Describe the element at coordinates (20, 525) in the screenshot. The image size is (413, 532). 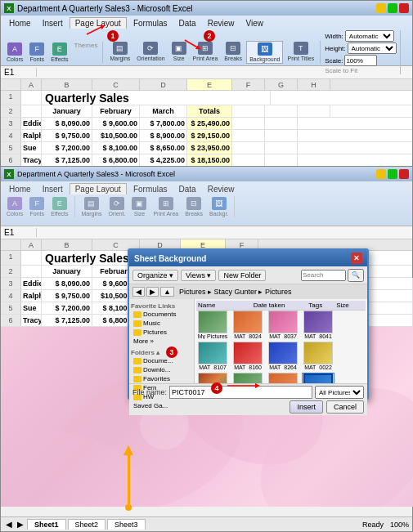
I see `next-sheet-btn: ▶` at that location.